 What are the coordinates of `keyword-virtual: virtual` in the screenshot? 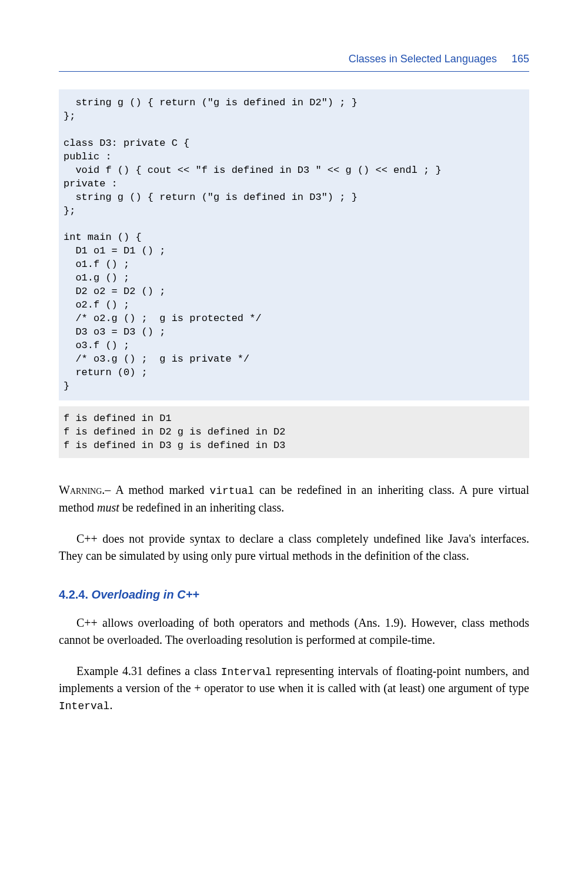 It's located at (232, 491).